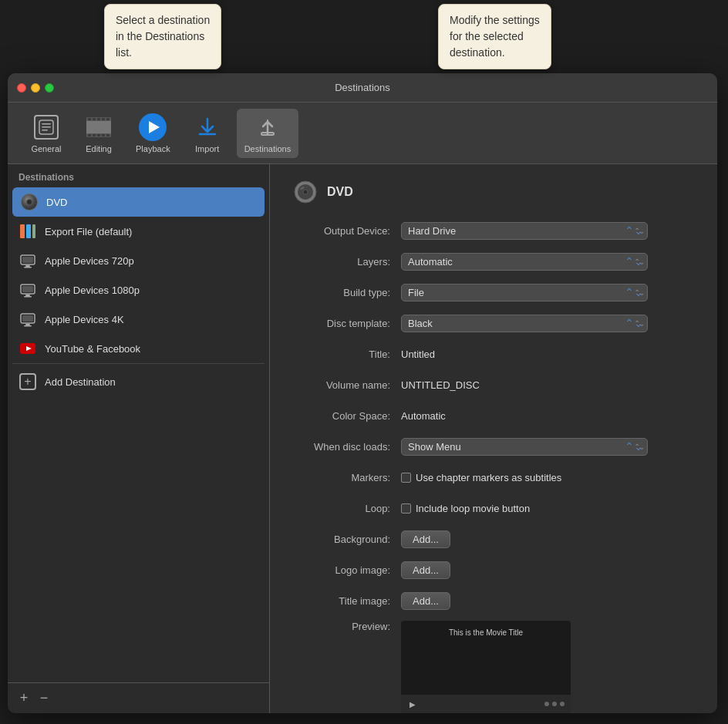 This screenshot has height=724, width=728. I want to click on build-type-select-wrapper: File Disc ⌃⌄, so click(524, 293).